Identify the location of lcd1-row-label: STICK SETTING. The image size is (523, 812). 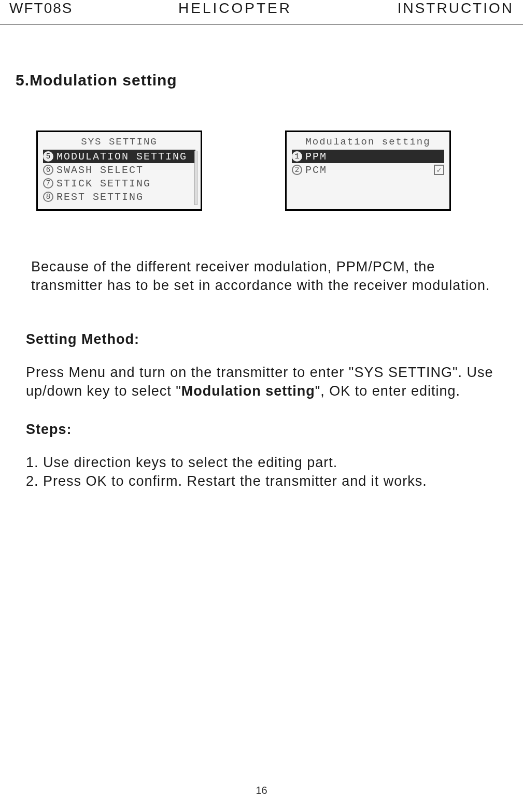
(104, 183).